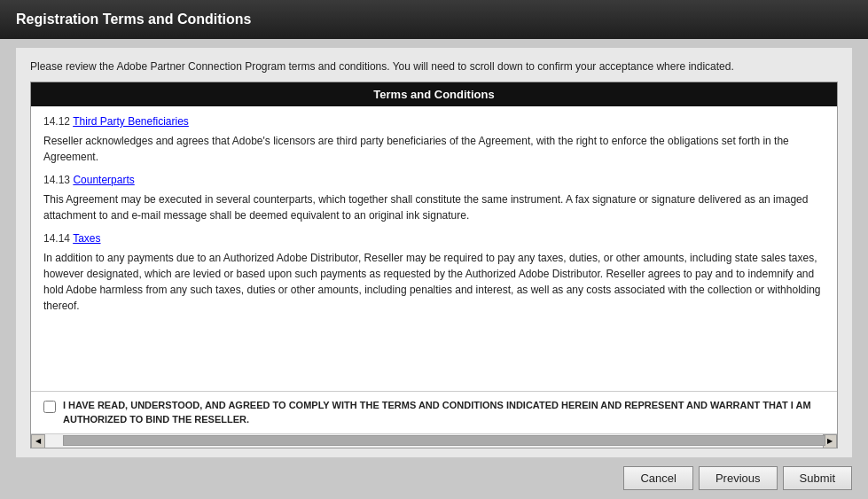  I want to click on section-14-14-title: 14.14 Taxes, so click(434, 238).